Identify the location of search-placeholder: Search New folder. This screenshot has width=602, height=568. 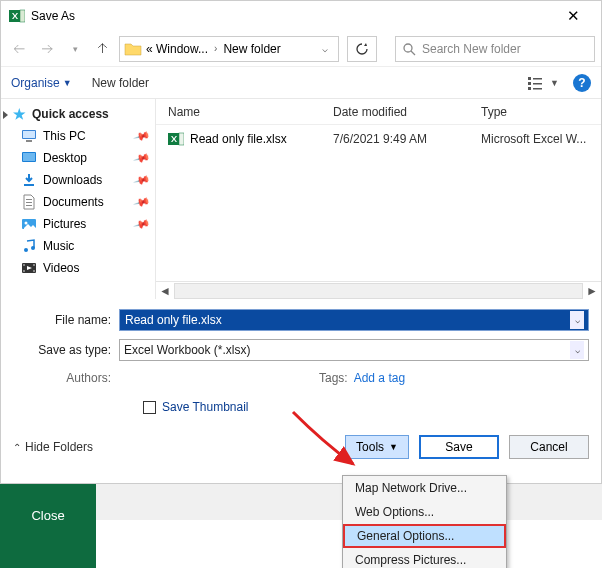
(472, 49).